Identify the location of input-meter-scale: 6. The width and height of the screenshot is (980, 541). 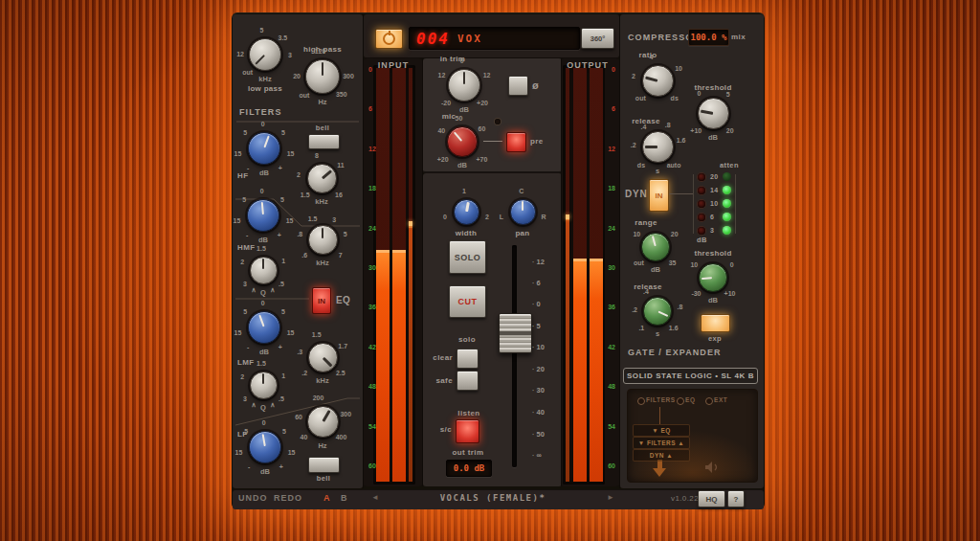
(370, 109).